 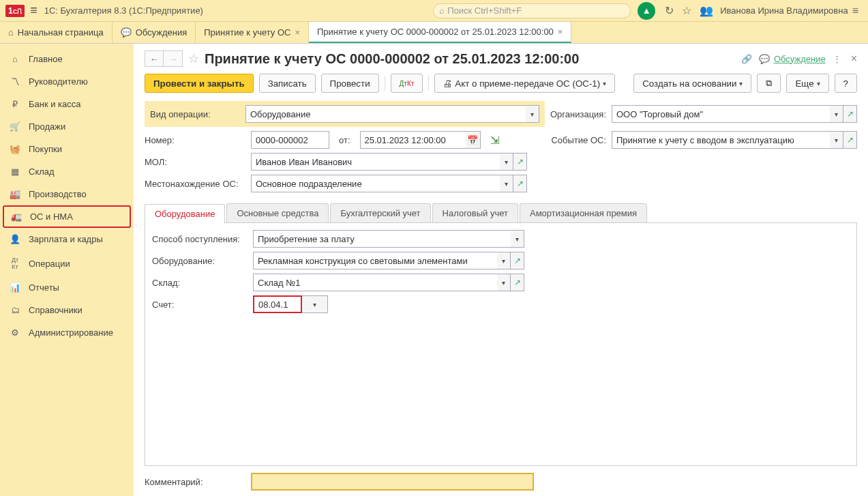 What do you see at coordinates (382, 239) in the screenshot?
I see `receipt-select: Приобретение за плату` at bounding box center [382, 239].